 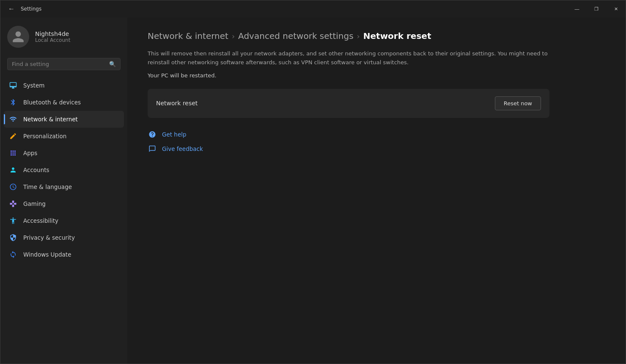 What do you see at coordinates (64, 170) in the screenshot?
I see `sidebar-item-accounts: Accounts` at bounding box center [64, 170].